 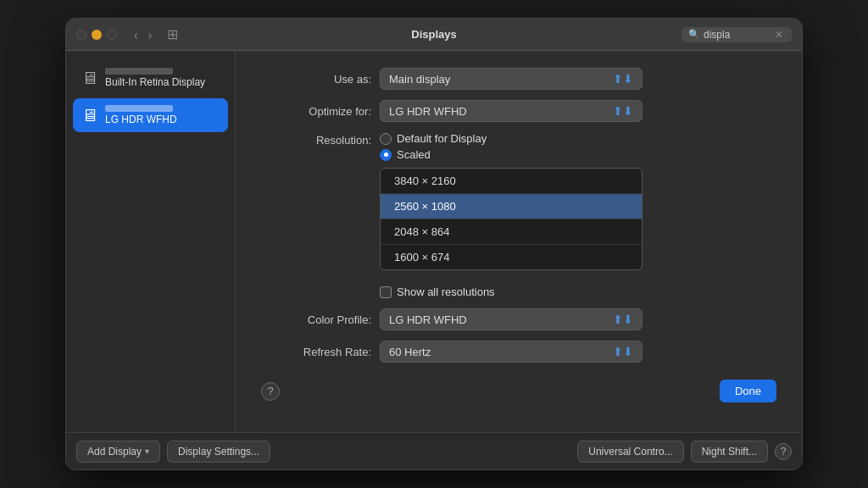 What do you see at coordinates (623, 319) in the screenshot?
I see `color-profile-arrow-icon: ⬆⬇` at bounding box center [623, 319].